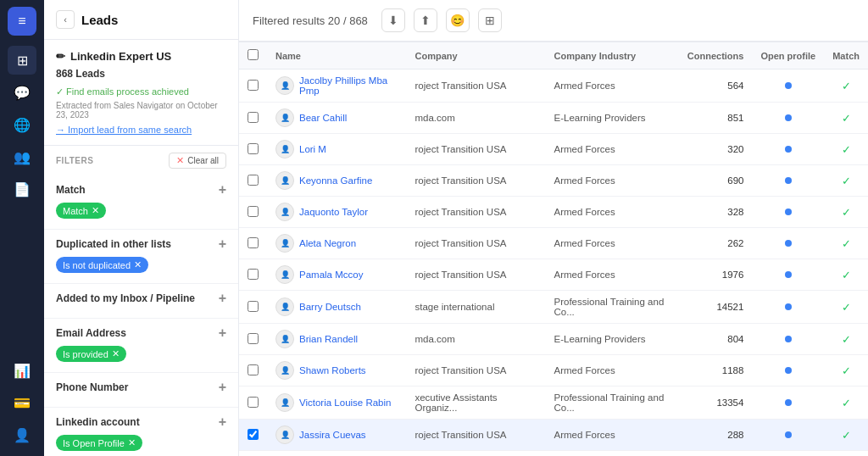  Describe the element at coordinates (715, 149) in the screenshot. I see `row-connections: 320` at that location.